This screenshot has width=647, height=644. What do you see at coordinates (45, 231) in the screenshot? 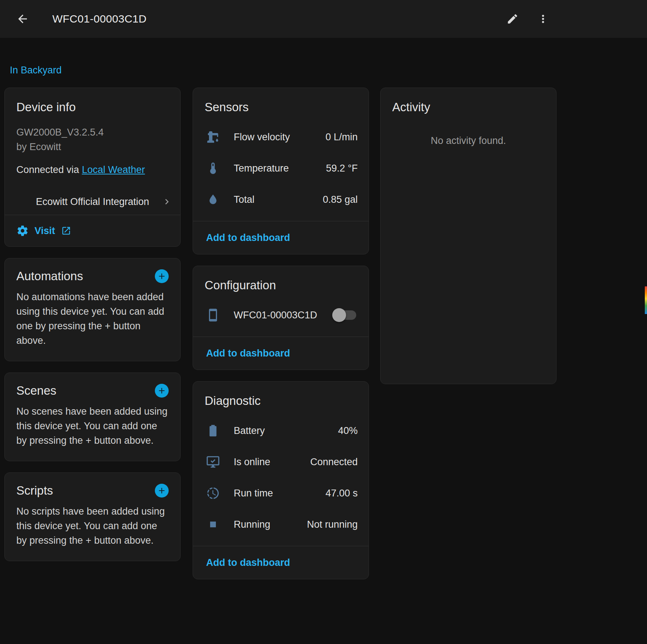
I see `visit-label: Visit` at bounding box center [45, 231].